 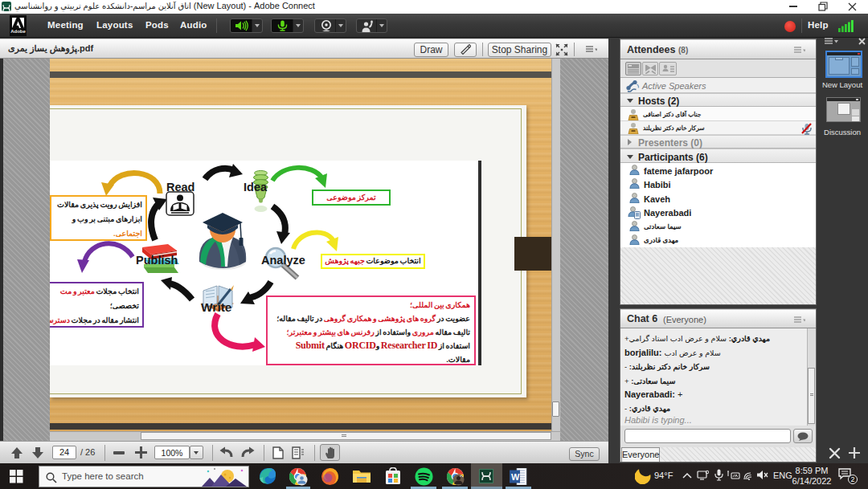 What do you see at coordinates (157, 260) in the screenshot?
I see `svg-text: Publish` at bounding box center [157, 260].